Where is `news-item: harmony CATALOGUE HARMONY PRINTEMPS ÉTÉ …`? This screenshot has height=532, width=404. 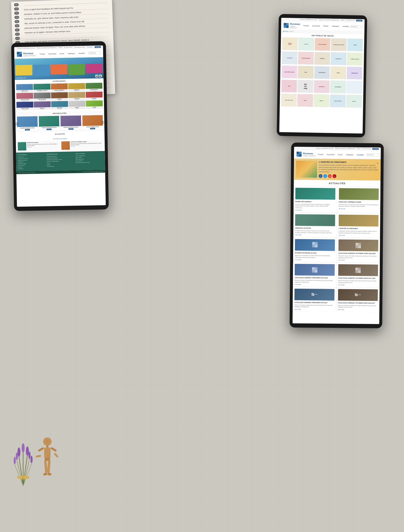
news-item: harmony CATALOGUE HARMONY PRINTEMPS ÉTÉ … is located at coordinates (314, 299).